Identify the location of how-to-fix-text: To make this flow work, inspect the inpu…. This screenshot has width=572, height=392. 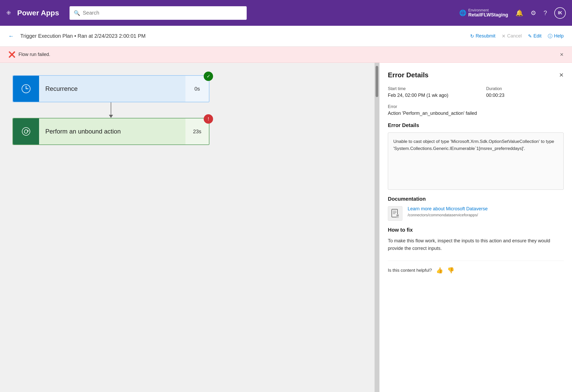
(476, 245).